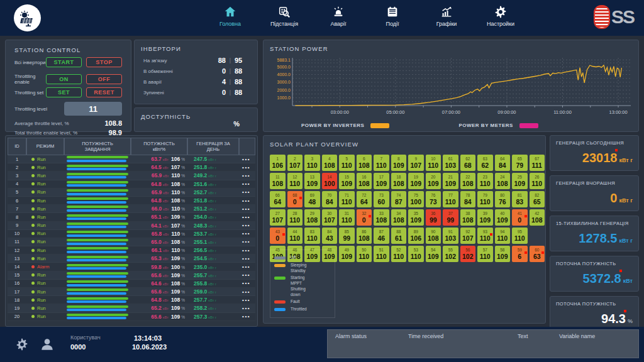 The width and height of the screenshot is (644, 362). What do you see at coordinates (347, 181) in the screenshot?
I see `inverter-cell: 15109` at bounding box center [347, 181].